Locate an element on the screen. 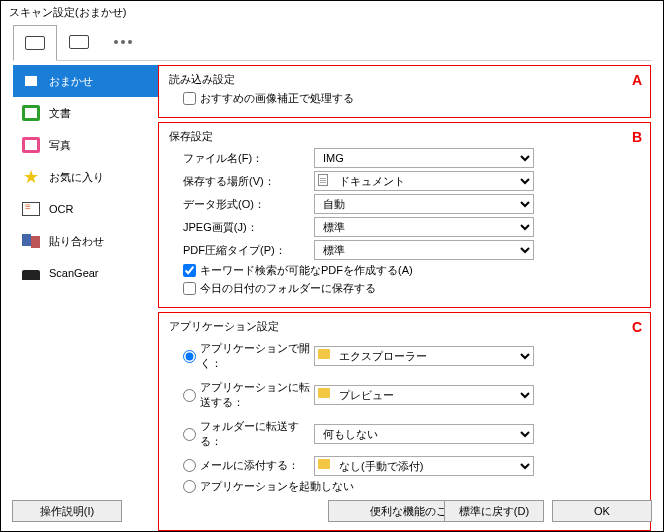 The width and height of the screenshot is (664, 532). sidebar-item-label: ScanGear is located at coordinates (74, 273).